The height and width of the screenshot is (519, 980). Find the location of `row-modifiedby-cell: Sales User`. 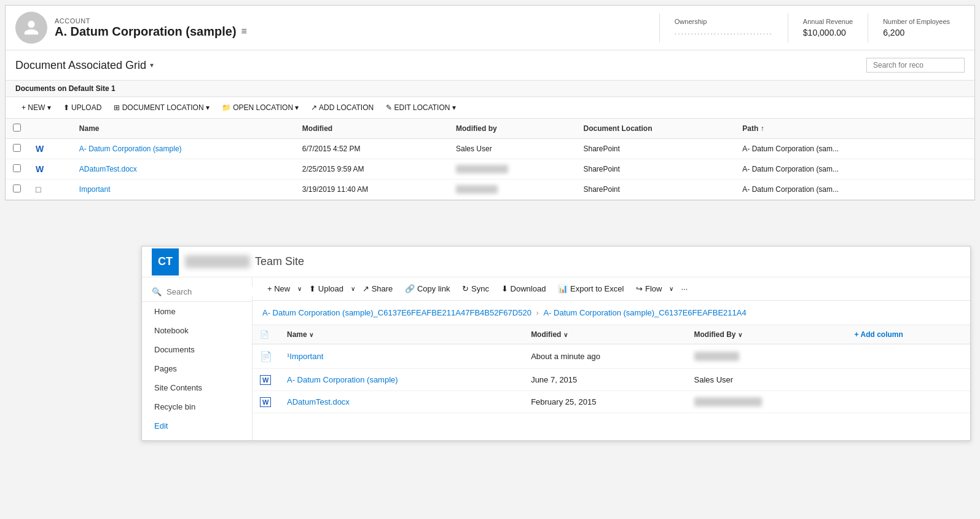

row-modifiedby-cell: Sales User is located at coordinates (512, 149).